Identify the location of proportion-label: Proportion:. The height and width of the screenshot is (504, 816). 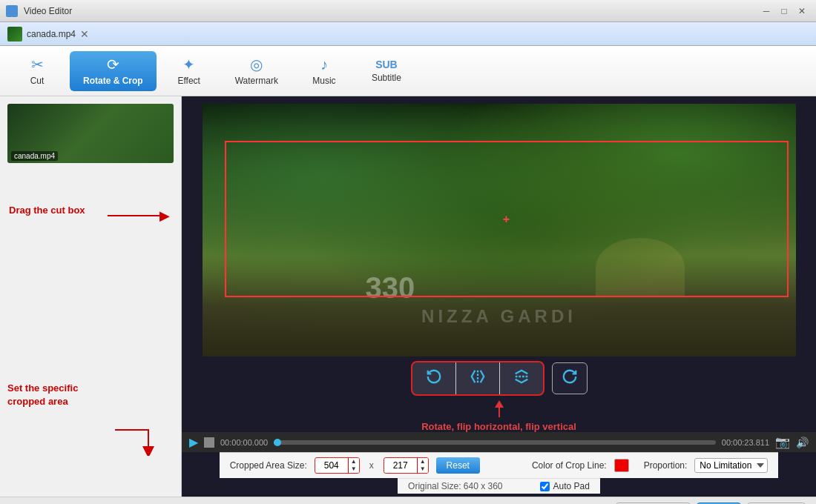
(666, 465).